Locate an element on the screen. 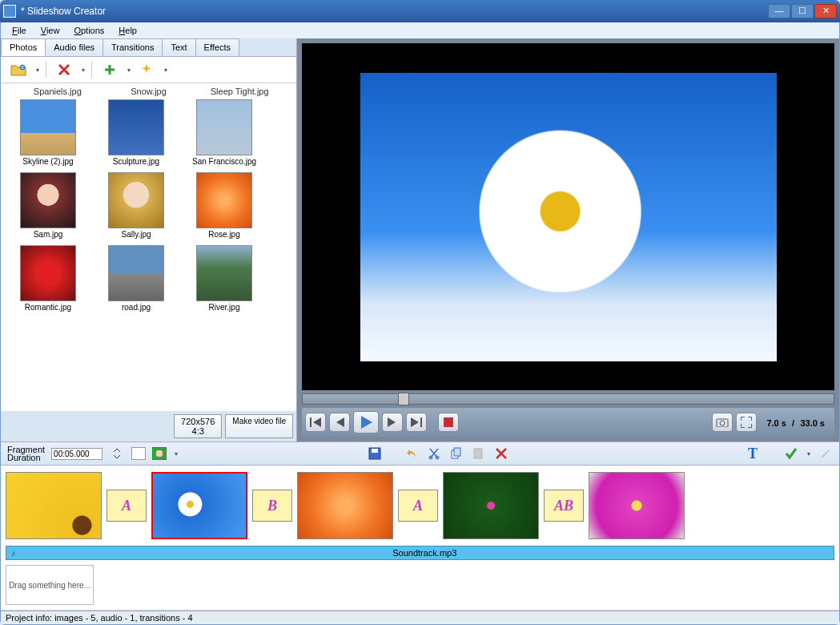 The width and height of the screenshot is (840, 625). menu-view: View is located at coordinates (50, 30).